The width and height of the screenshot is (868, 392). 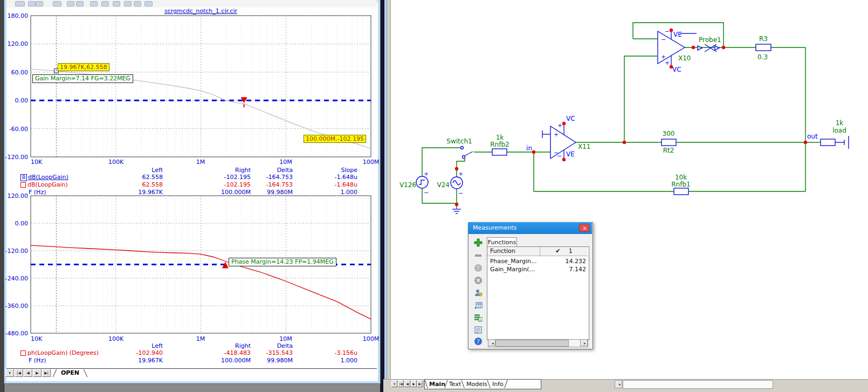 What do you see at coordinates (28, 373) in the screenshot?
I see `sheet-prev-button: ◀` at bounding box center [28, 373].